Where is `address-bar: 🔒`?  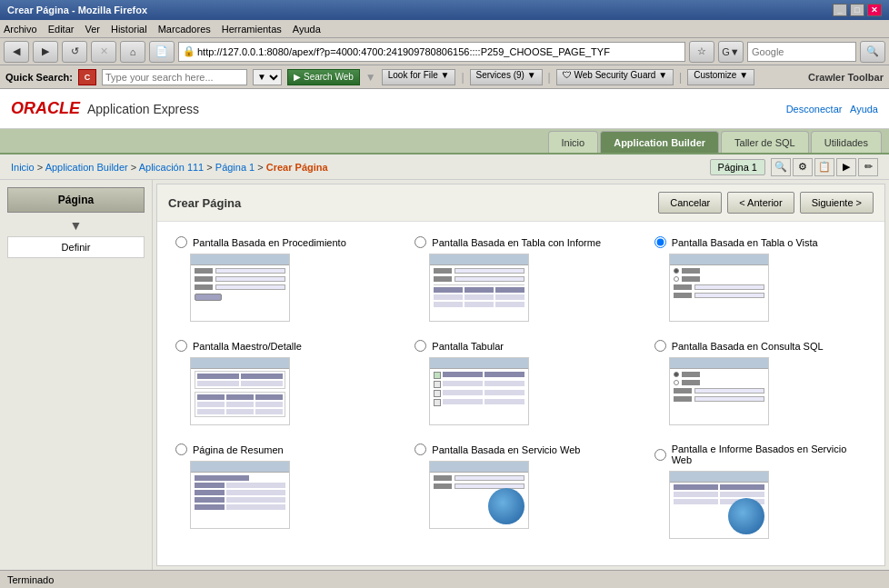 address-bar: 🔒 is located at coordinates (432, 52).